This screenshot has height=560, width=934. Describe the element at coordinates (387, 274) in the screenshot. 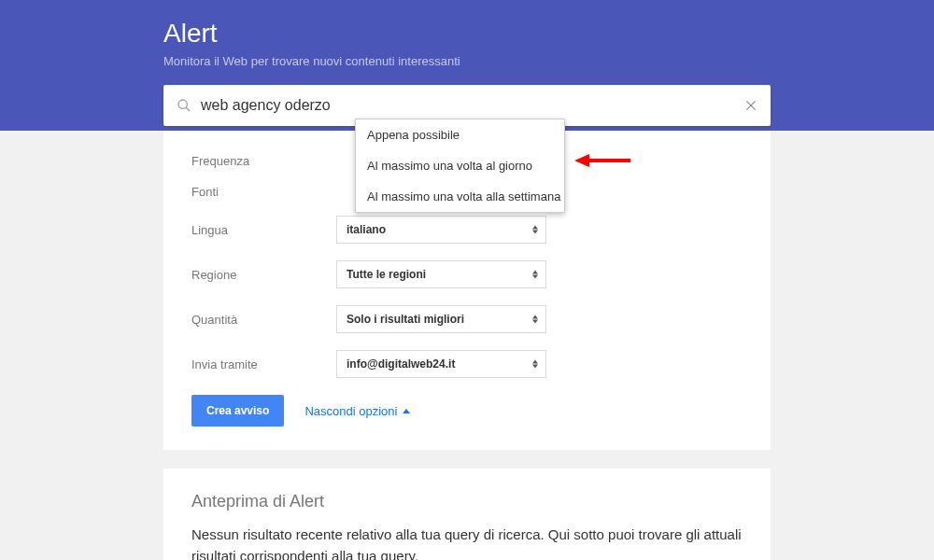

I see `select-regione-value: Tutte le regioni` at that location.